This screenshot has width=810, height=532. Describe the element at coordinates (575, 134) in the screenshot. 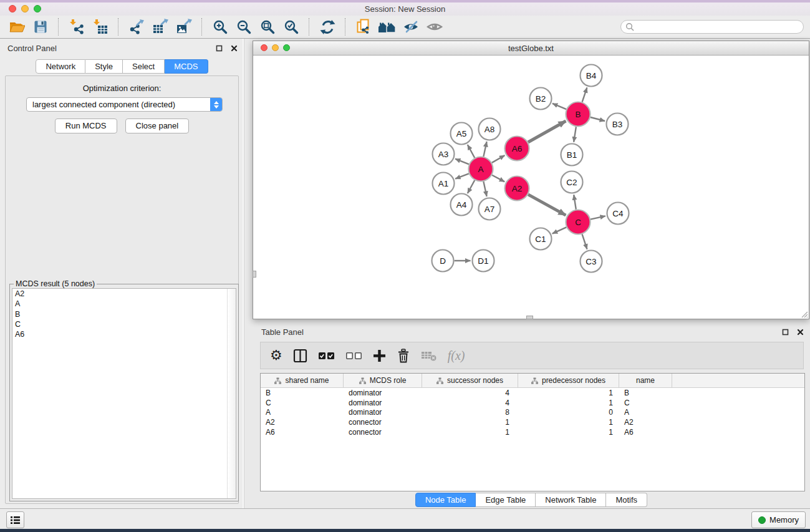

I see `graph-edge-B-B1` at that location.